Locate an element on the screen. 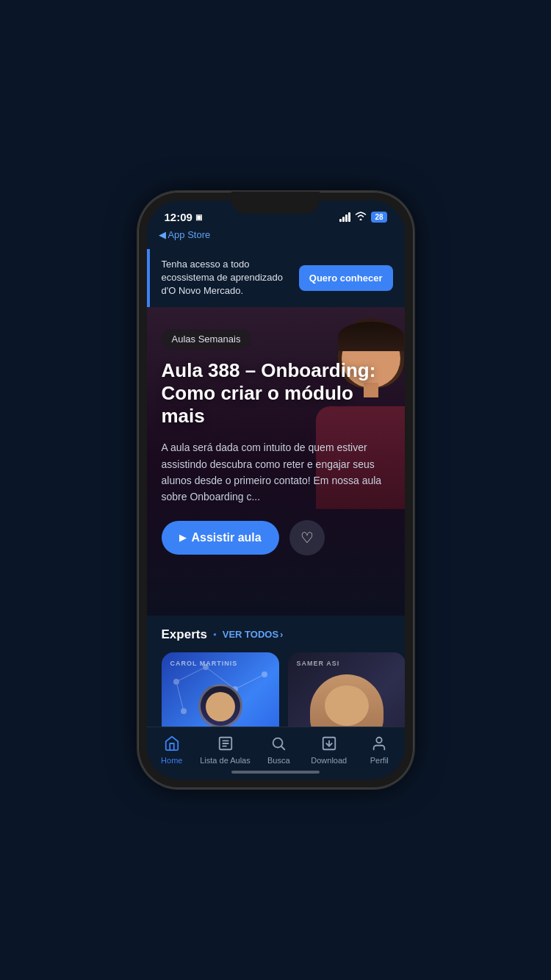  experts-section: Experts ● VER TODOS › is located at coordinates (276, 671).